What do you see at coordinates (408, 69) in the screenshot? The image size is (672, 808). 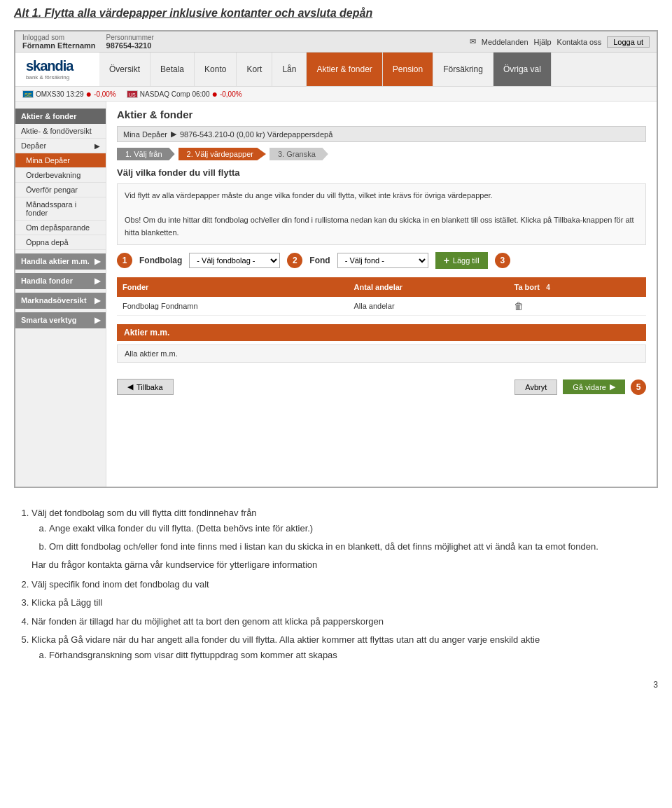 I see `nav-pension: Pension` at bounding box center [408, 69].